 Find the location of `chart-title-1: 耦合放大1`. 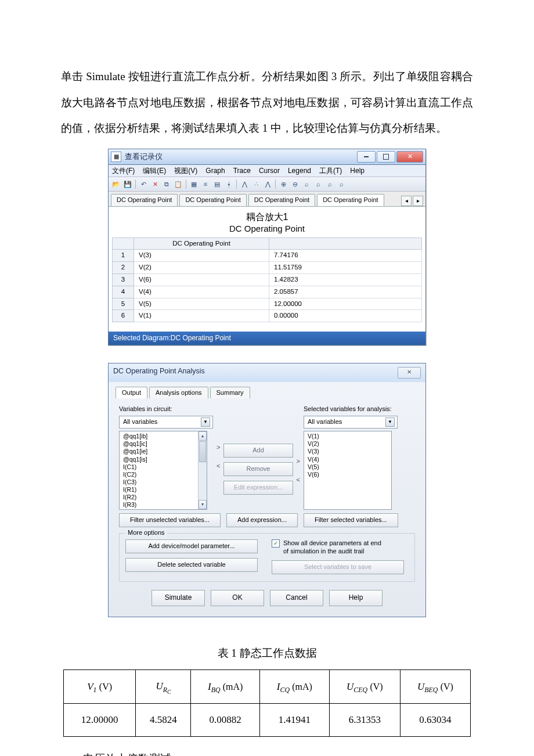

chart-title-1: 耦合放大1 is located at coordinates (267, 217).